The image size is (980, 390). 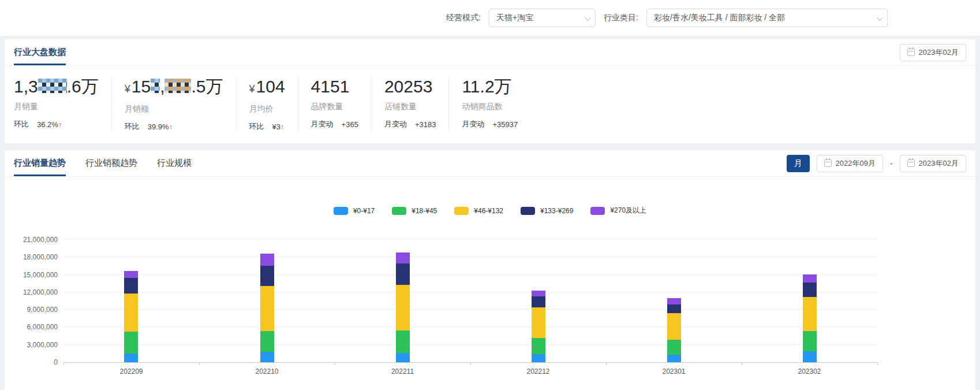 I want to click on kpi-sub-value: +35937, so click(x=505, y=125).